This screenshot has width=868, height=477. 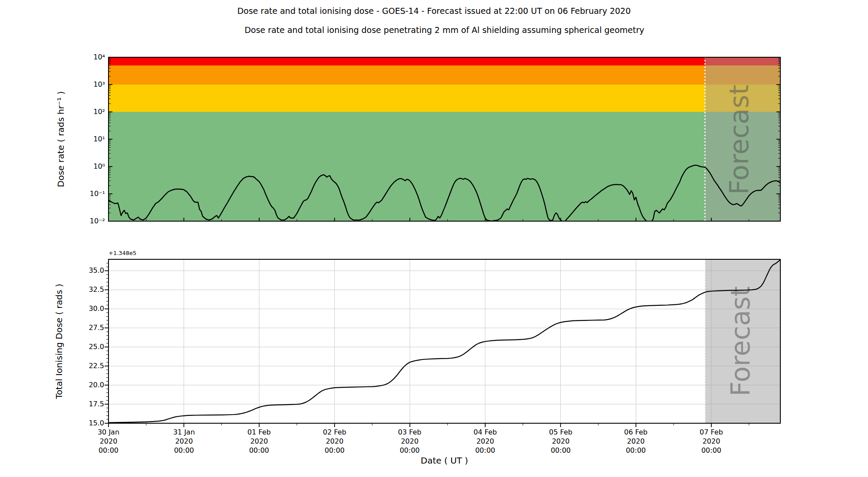 What do you see at coordinates (561, 441) in the screenshot?
I see `x-tick-label: 05 Feb 2020 00:00` at bounding box center [561, 441].